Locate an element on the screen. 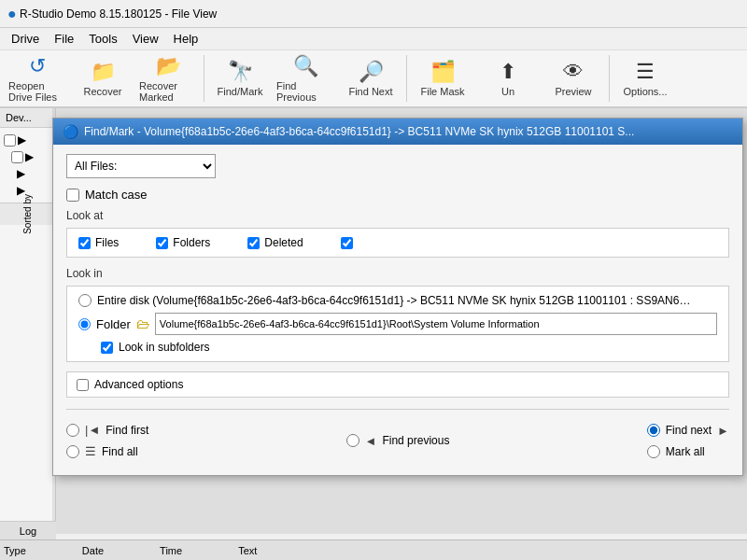 The image size is (747, 560). file-type-dropdown: All Files: Known File Types Unknown File… is located at coordinates (141, 166).